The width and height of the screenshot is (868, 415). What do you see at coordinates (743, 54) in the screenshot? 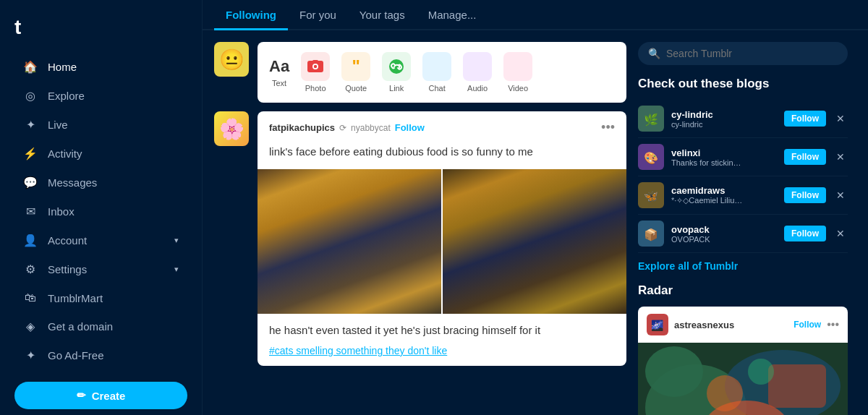
I see `search-bar: 🔍` at bounding box center [743, 54].